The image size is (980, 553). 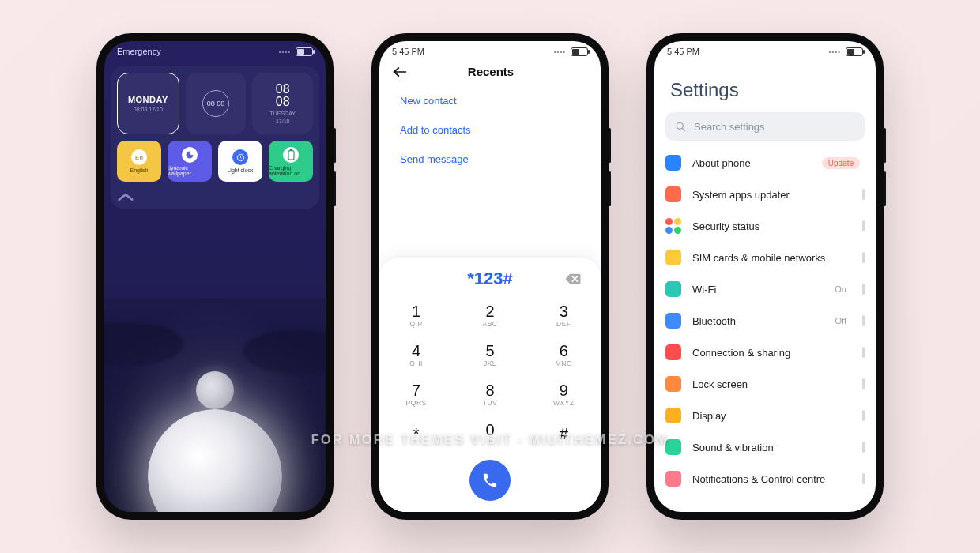 I want to click on chip-english: En English, so click(x=139, y=161).